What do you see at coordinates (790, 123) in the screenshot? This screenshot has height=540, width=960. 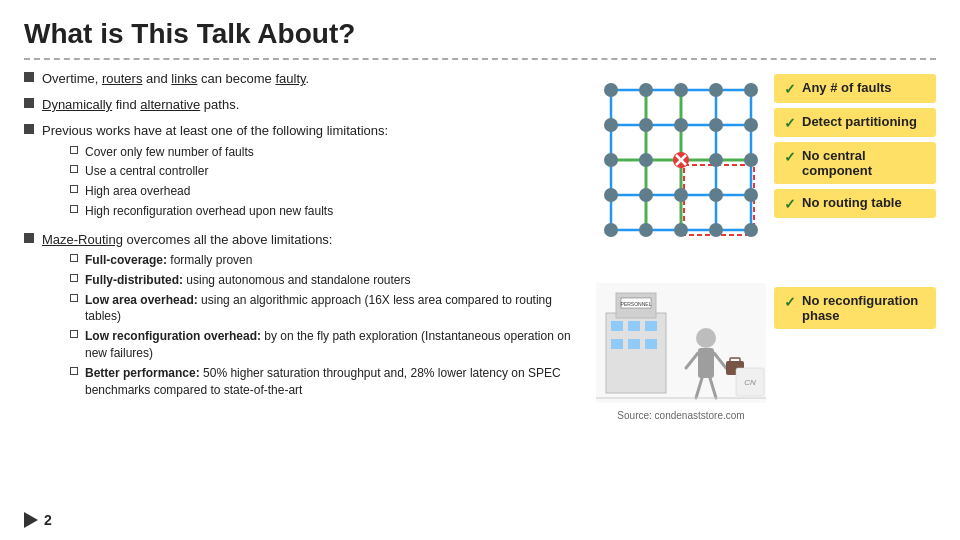 I see `check-icon-2: ✓` at bounding box center [790, 123].